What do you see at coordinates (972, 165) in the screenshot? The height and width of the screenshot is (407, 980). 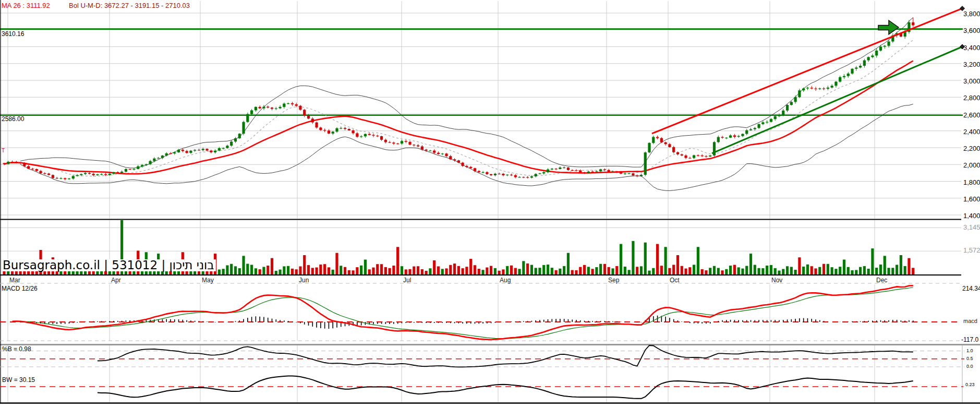 I see `price-axis-label: 2,000` at bounding box center [972, 165].